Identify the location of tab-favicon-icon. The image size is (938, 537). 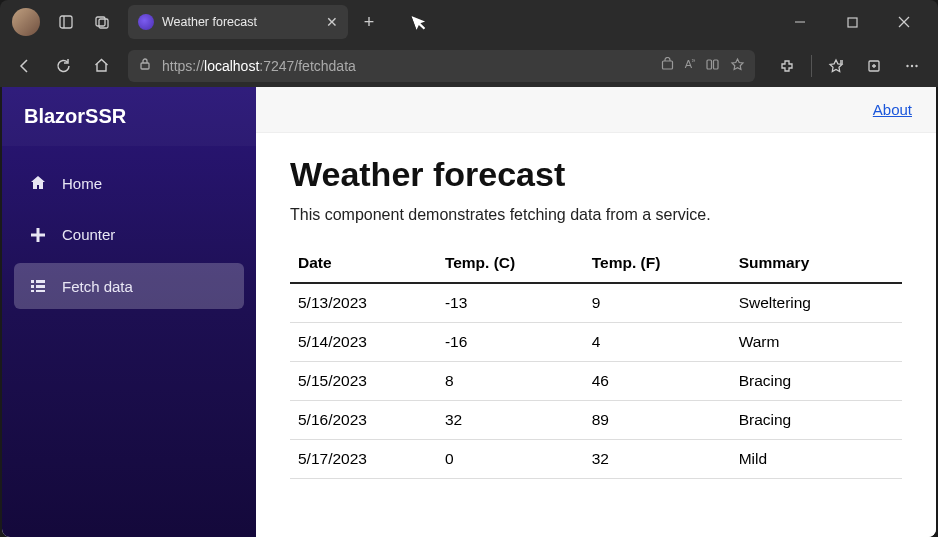
(146, 22).